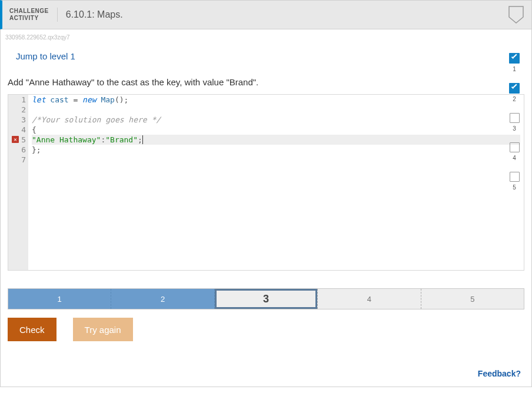 The height and width of the screenshot is (393, 532). I want to click on step-indicator: 1, so click(514, 62).